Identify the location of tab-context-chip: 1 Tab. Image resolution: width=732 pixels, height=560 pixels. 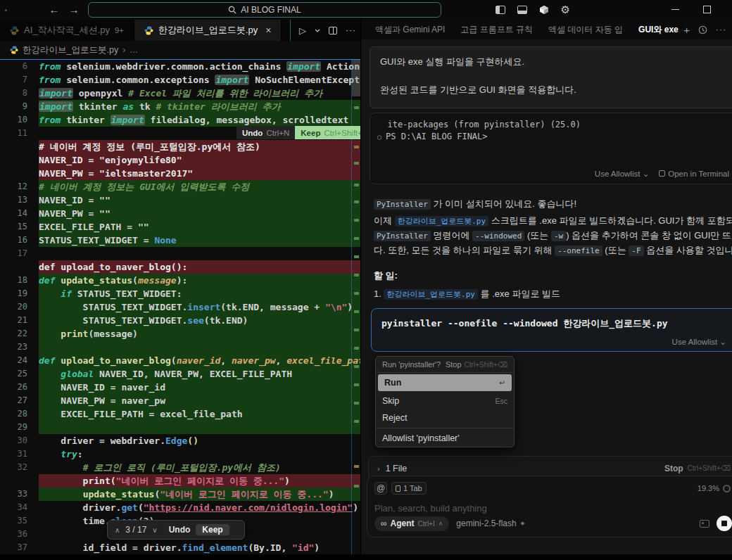
(409, 488).